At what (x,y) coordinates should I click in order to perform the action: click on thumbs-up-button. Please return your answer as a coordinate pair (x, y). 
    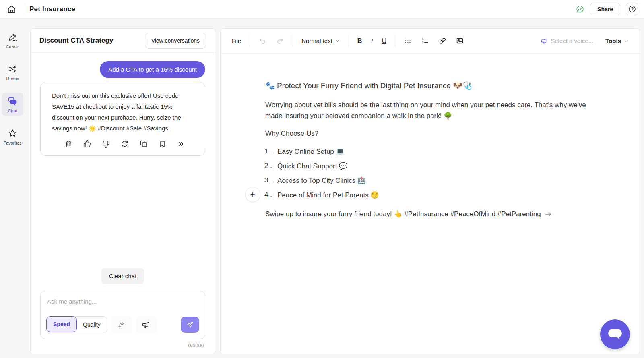
    Looking at the image, I should click on (87, 144).